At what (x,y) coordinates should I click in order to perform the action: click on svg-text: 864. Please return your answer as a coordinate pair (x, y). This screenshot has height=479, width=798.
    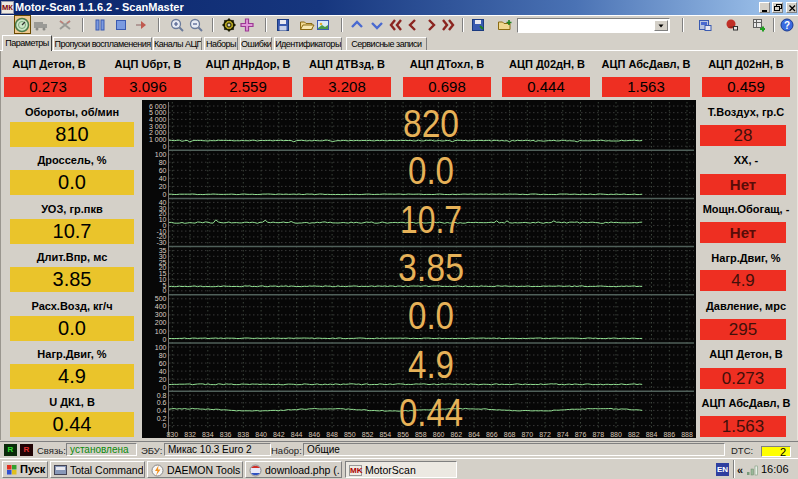
    Looking at the image, I should click on (474, 434).